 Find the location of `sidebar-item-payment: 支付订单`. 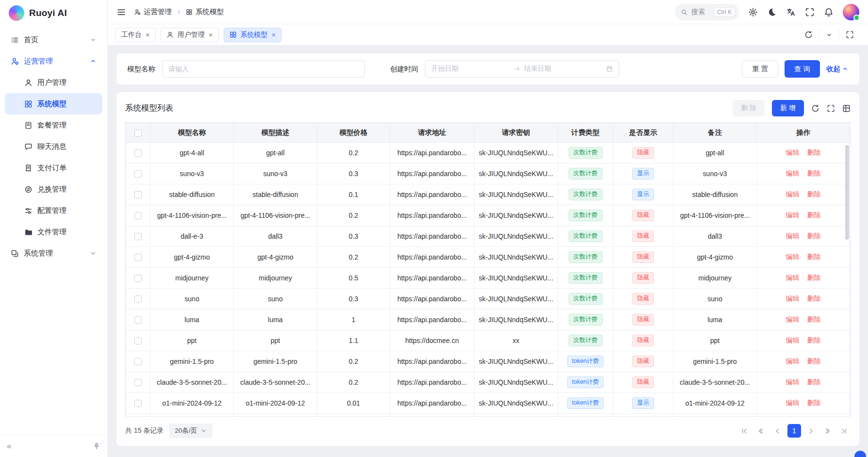

sidebar-item-payment: 支付订单 is located at coordinates (53, 168).